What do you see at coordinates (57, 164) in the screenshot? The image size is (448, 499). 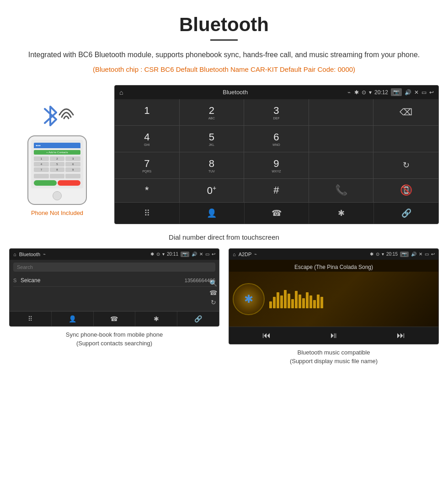 I see `phone-screen: ●●● + Add to Contacts 1 2 3 4 5 6 7 8 9` at bounding box center [57, 164].